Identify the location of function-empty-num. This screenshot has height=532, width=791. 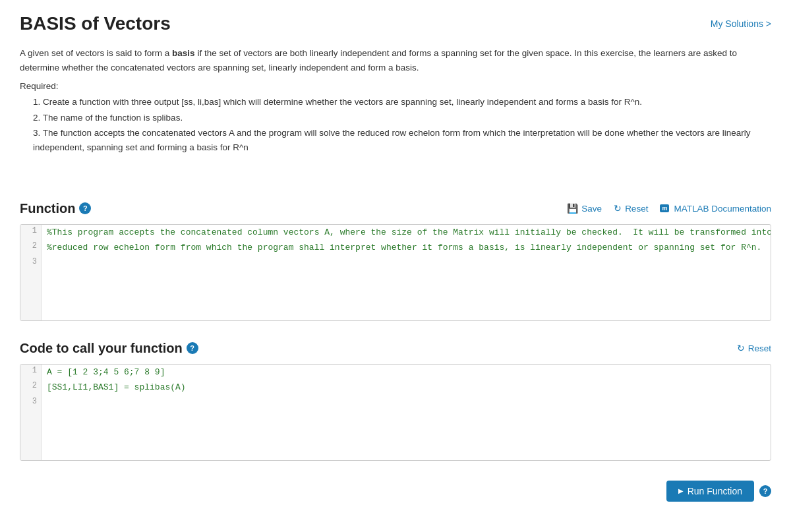
(31, 294).